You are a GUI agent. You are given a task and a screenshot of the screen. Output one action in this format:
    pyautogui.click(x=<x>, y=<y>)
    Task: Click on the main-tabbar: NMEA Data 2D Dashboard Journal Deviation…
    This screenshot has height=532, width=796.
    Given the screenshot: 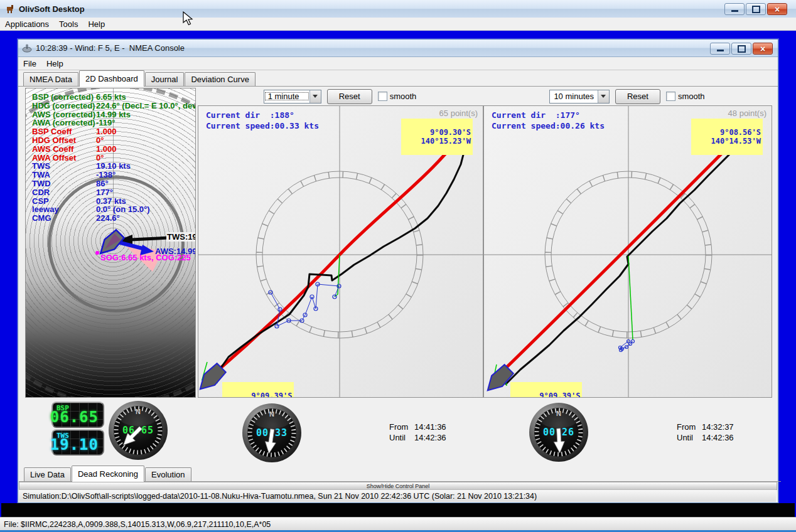 What is the action you would take?
    pyautogui.click(x=398, y=78)
    